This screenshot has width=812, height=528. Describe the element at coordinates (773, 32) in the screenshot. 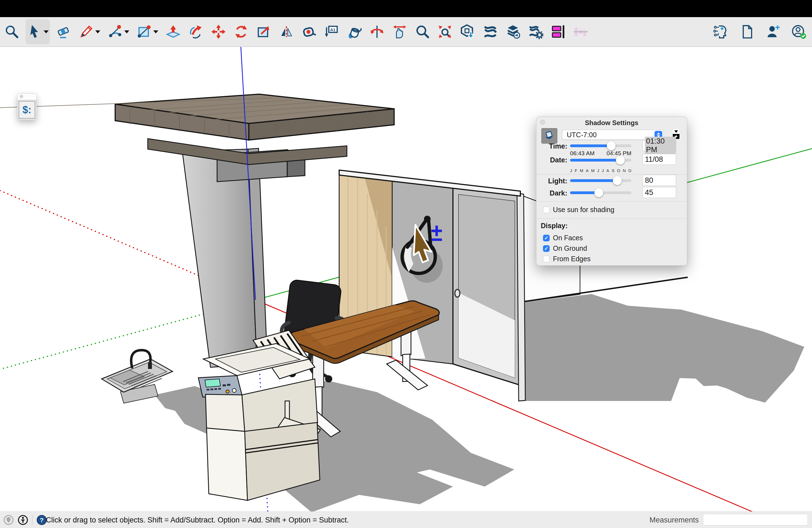

I see `add-collaborator-icon` at that location.